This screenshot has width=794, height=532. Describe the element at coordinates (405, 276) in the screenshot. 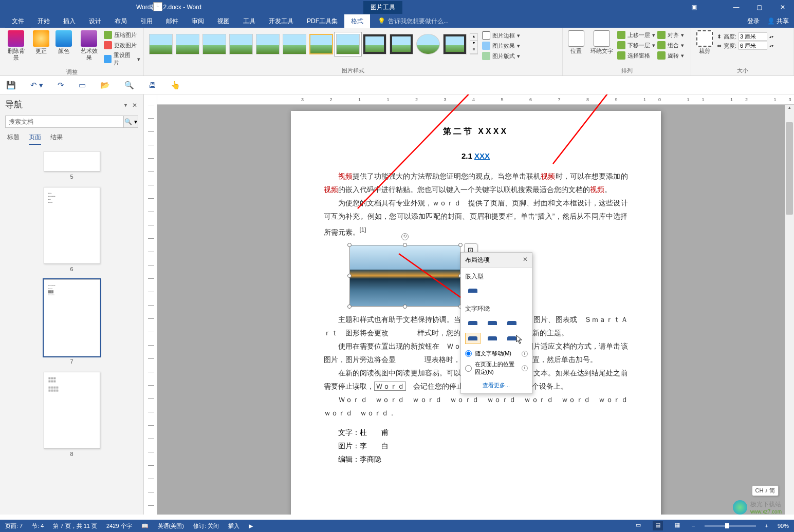

I see `selected-image: ⟲ ⊡` at that location.